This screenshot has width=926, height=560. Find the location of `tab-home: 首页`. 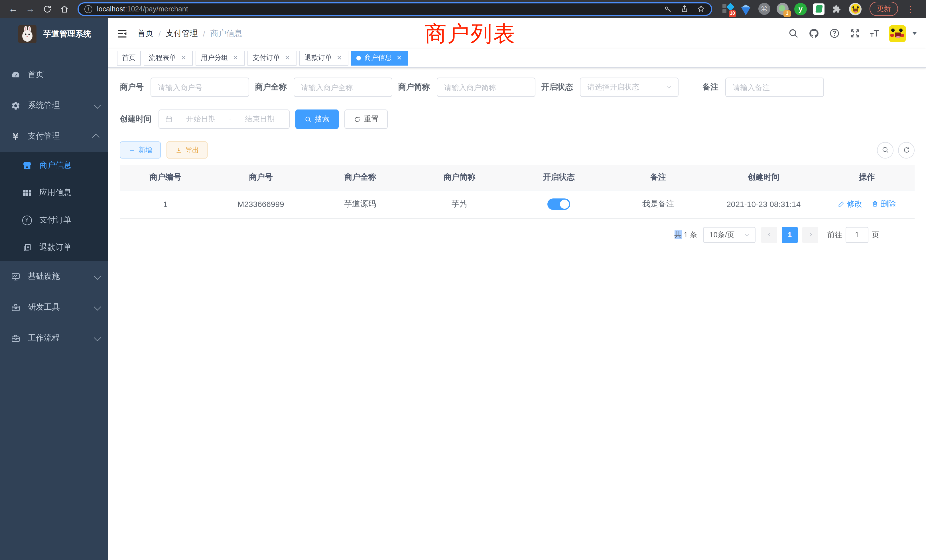

tab-home: 首页 is located at coordinates (129, 58).